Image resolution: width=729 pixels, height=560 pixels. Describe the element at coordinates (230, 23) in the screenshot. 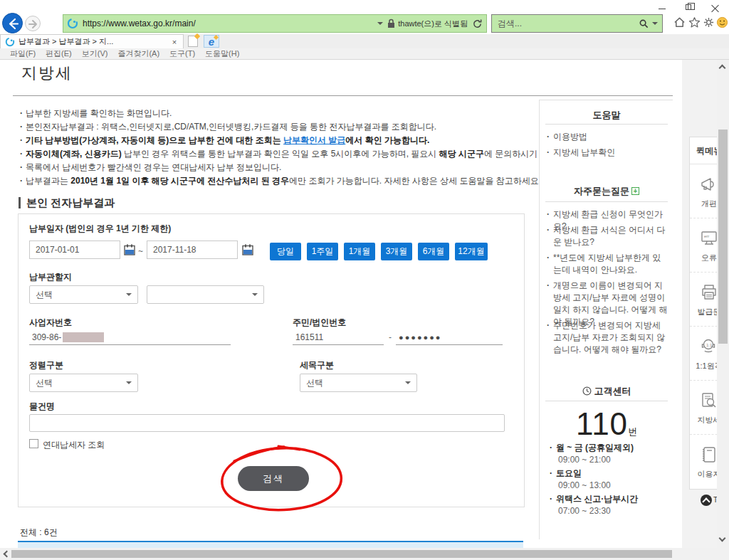

I see `url-text: https://www.wetax.go.kr/main/` at that location.